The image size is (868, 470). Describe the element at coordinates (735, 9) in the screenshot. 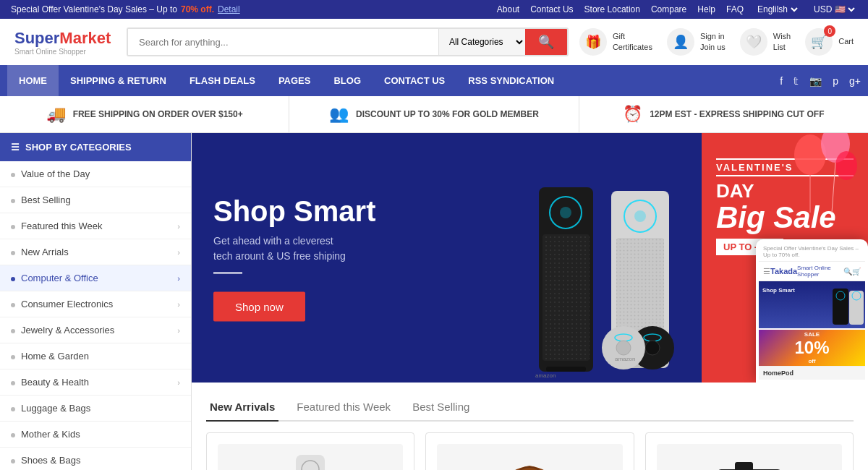

I see `faq-link: FAQ` at that location.